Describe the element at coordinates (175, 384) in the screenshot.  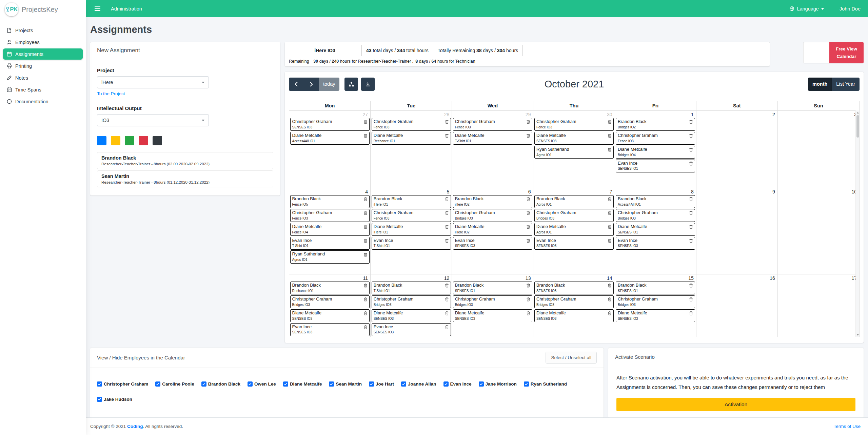
I see `employee-visibility-checkbox-caroline-poole: Caroline Poole` at that location.